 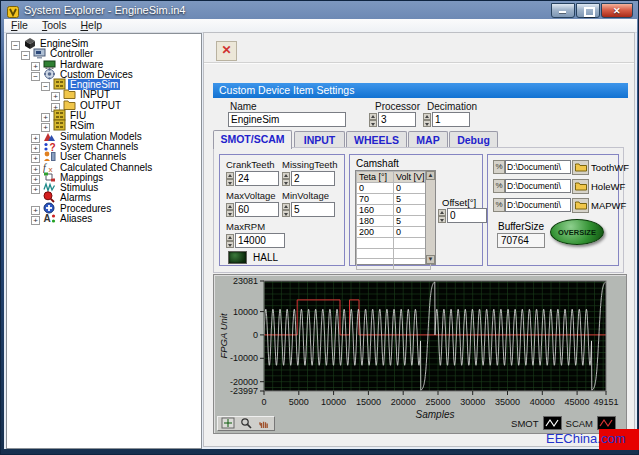 What do you see at coordinates (396, 218) in the screenshot?
I see `camshaft-table: Teta [°]Volt [V]00705160018052000▲▼` at bounding box center [396, 218].